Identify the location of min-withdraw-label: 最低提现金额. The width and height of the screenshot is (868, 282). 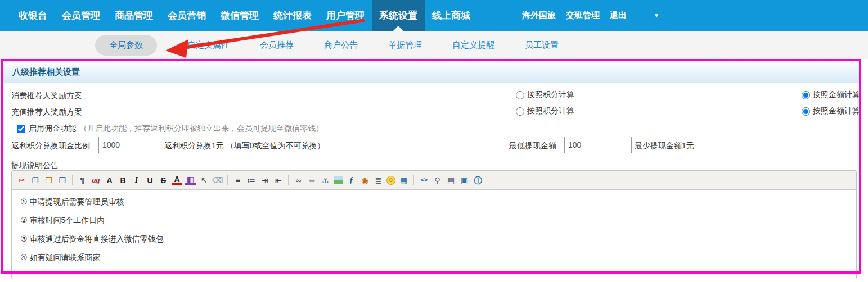
(533, 146).